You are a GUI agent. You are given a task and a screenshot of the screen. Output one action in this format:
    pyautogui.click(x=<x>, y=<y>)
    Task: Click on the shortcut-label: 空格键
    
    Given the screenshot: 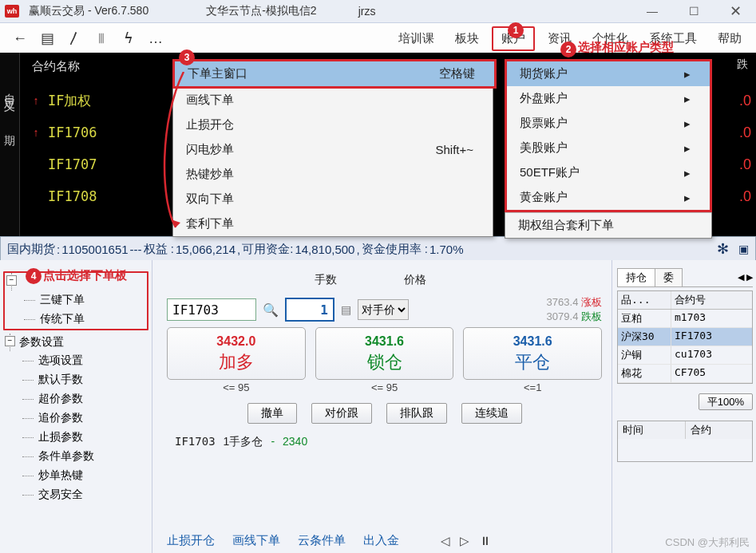 What is the action you would take?
    pyautogui.click(x=457, y=73)
    